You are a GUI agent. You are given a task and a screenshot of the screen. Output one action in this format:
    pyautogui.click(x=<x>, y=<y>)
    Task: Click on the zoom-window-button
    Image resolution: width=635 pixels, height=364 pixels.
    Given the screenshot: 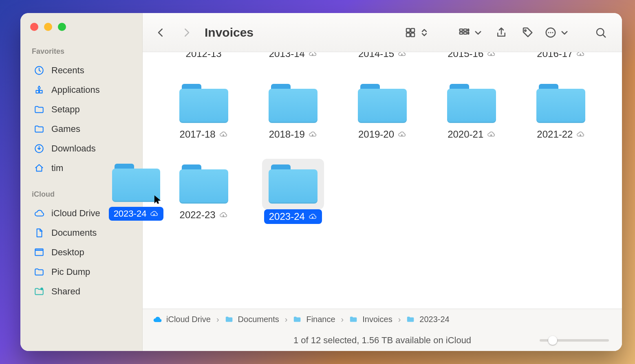 What is the action you would take?
    pyautogui.click(x=62, y=27)
    